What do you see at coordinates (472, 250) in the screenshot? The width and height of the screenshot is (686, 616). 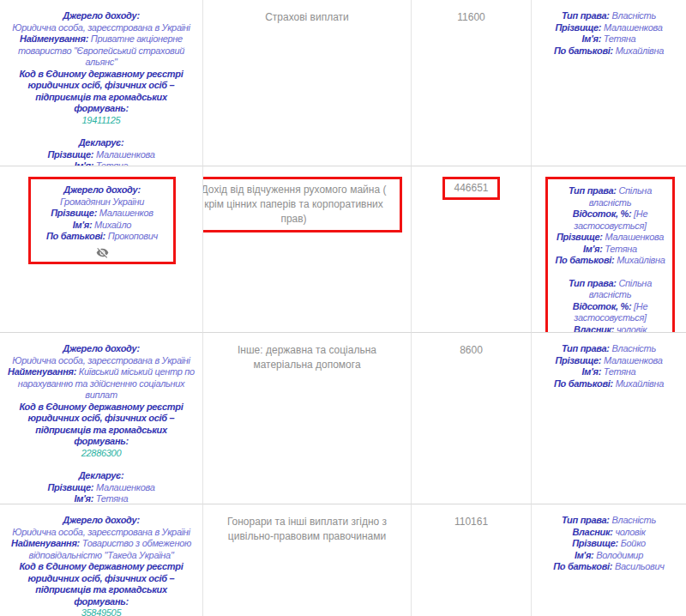 I see `income-amount-cell: 446651` at bounding box center [472, 250].